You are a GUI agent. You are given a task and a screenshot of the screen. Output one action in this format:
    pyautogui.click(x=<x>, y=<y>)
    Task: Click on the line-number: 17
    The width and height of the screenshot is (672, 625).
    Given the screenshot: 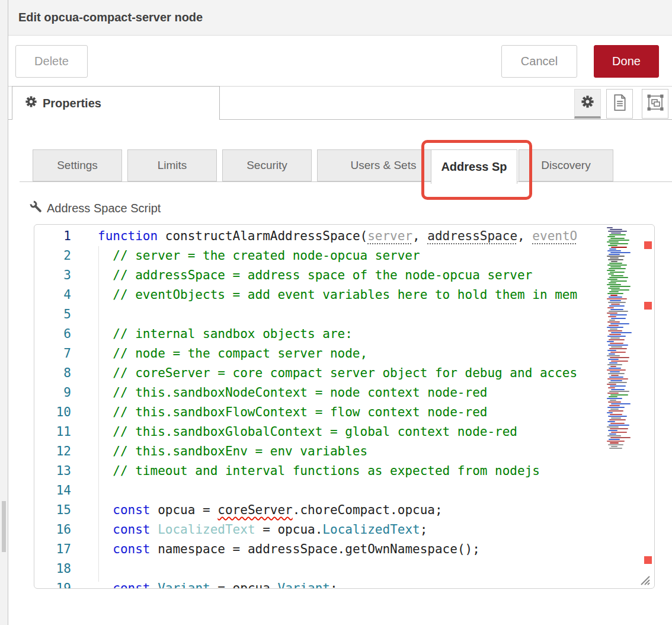 What is the action you would take?
    pyautogui.click(x=66, y=549)
    